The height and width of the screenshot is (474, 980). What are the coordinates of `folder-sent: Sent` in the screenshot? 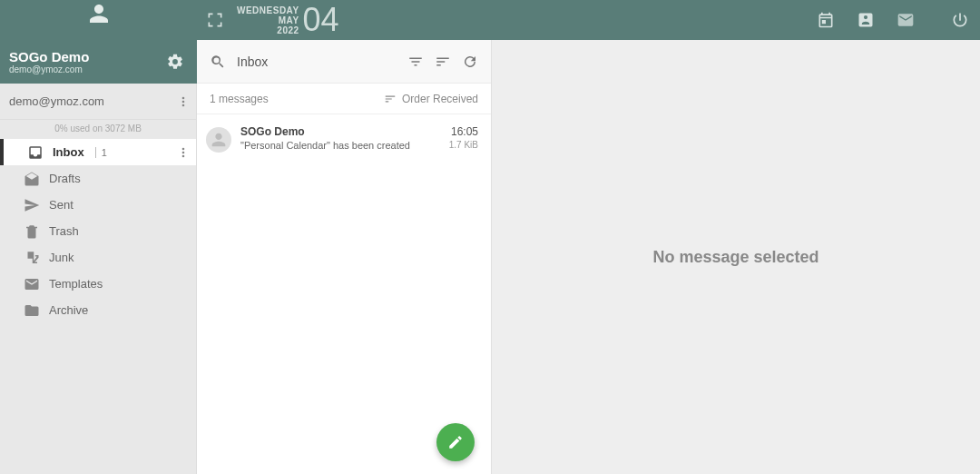 It's located at (98, 205).